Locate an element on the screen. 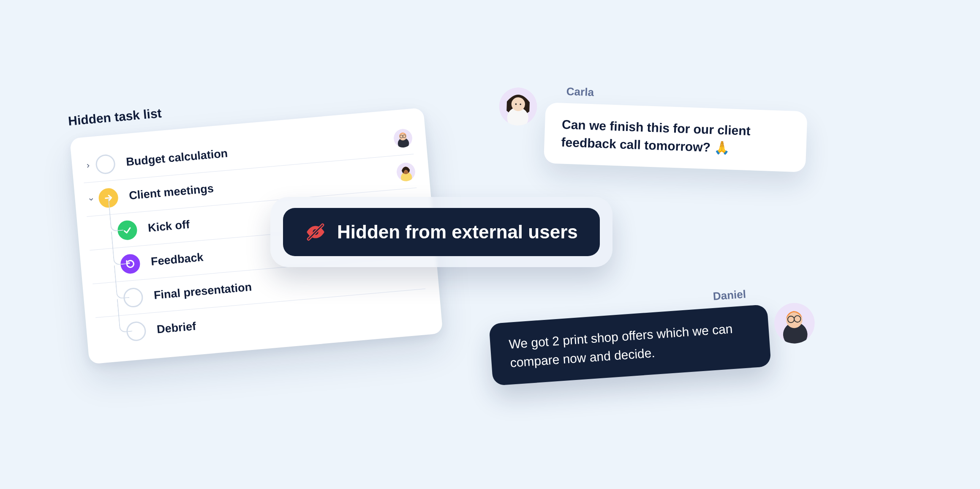  chat-message-daniel: Daniel We got 2 print shop offers which … is located at coordinates (629, 336).